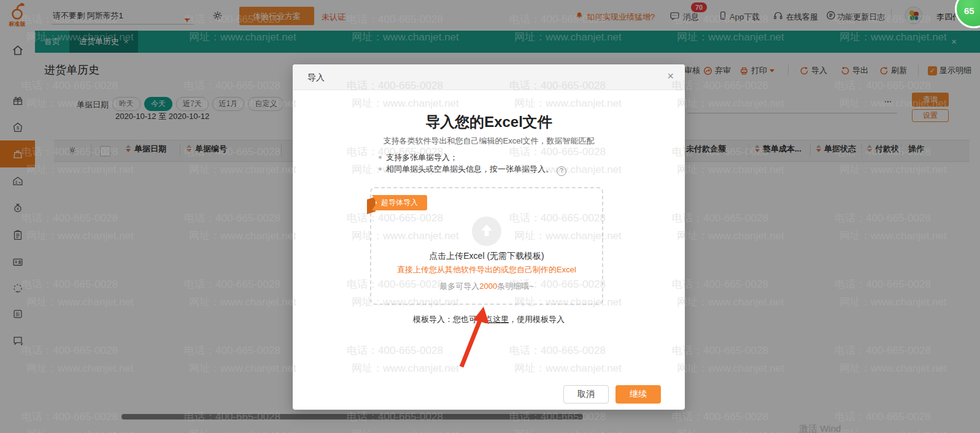  I want to click on modal-header-title: 导入, so click(316, 78).